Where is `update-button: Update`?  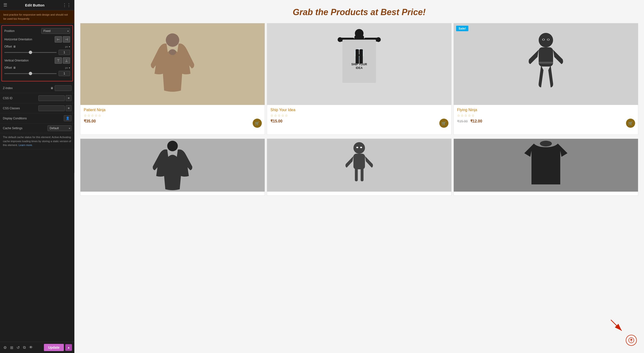
update-button: Update is located at coordinates (54, 347).